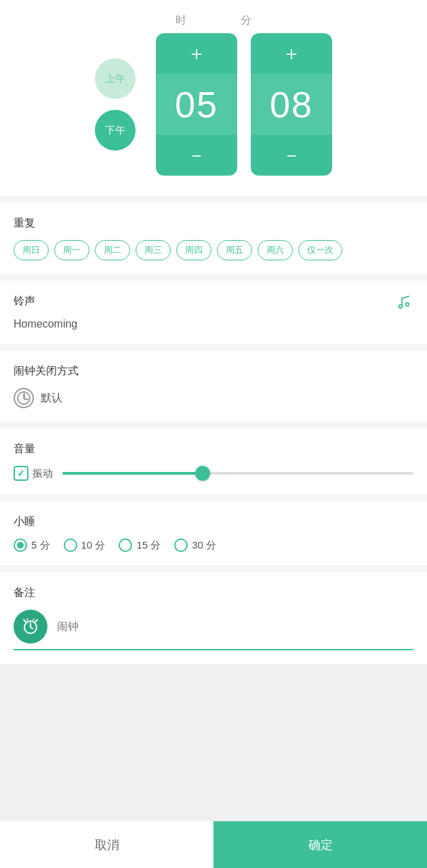 The image size is (427, 868). Describe the element at coordinates (214, 522) in the screenshot. I see `snooze-title: 小睡` at that location.